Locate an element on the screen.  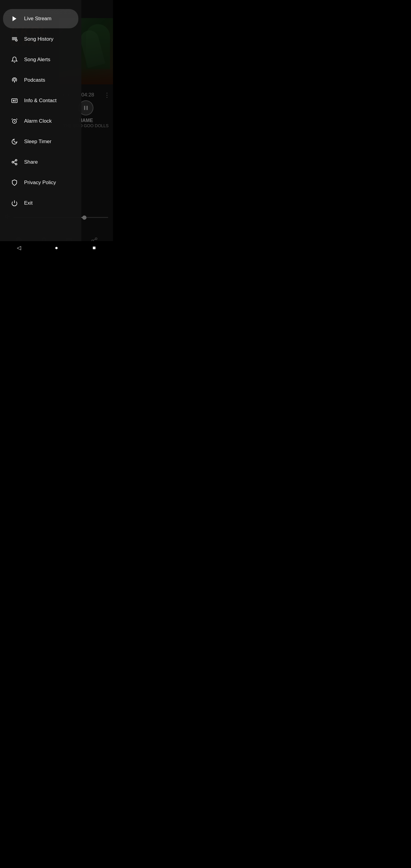
shield-icon is located at coordinates (14, 183).